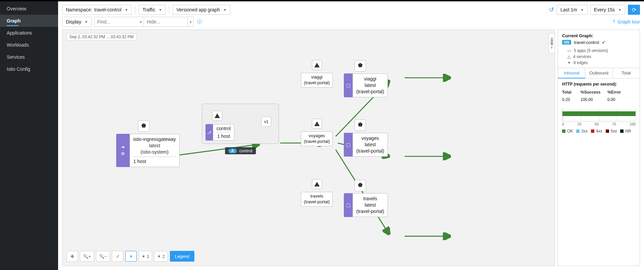  What do you see at coordinates (191, 22) in the screenshot?
I see `hide-dropdown-handle: ▾` at bounding box center [191, 22].